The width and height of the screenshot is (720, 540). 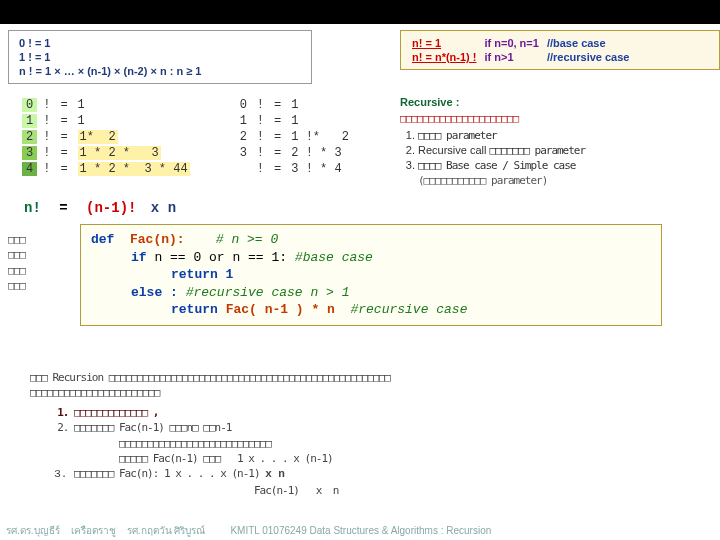 What do you see at coordinates (511, 57) in the screenshot?
I see `rule-l2b: if n>1` at bounding box center [511, 57].